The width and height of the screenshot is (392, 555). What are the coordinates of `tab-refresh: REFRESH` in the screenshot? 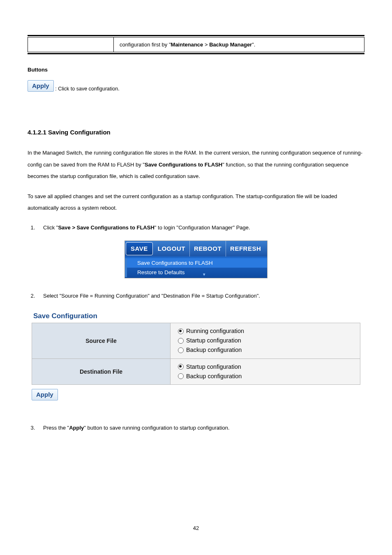 It's located at (246, 249).